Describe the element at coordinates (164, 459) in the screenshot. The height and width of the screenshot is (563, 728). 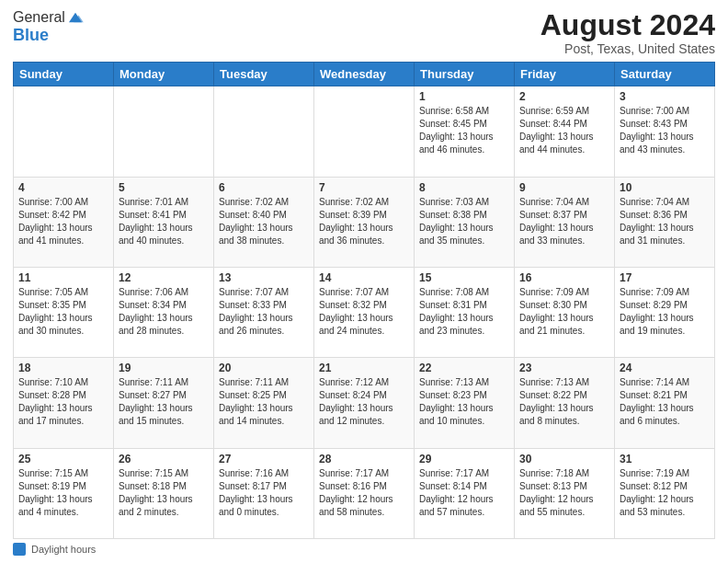
I see `day-number: 26` at that location.